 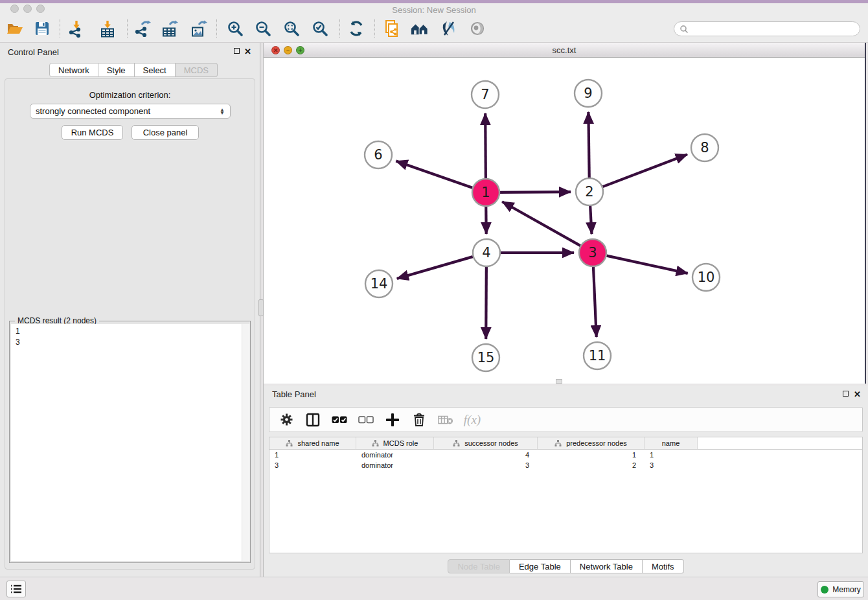 I want to click on column-header-predecessor-nodes: predecessor nodes, so click(x=591, y=443).